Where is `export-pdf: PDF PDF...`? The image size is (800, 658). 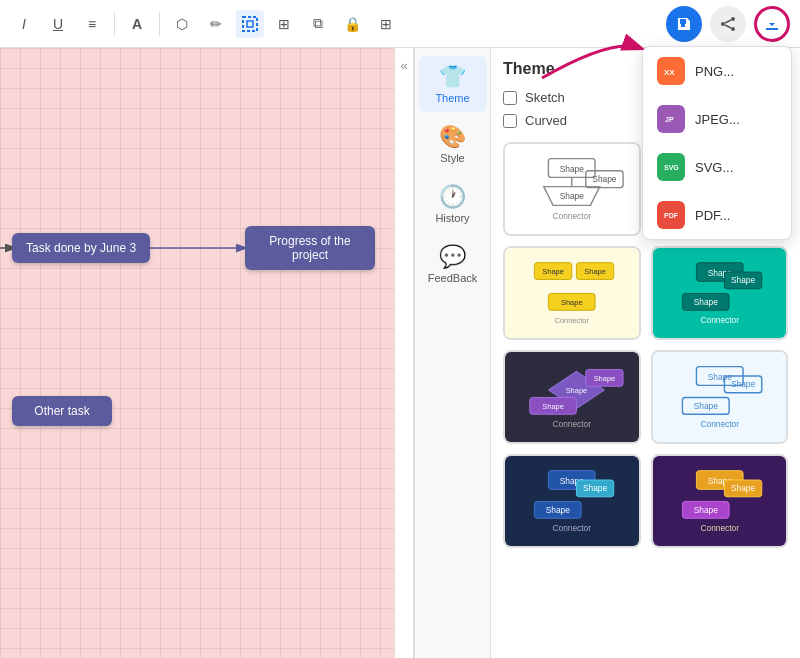 export-pdf: PDF PDF... is located at coordinates (717, 215).